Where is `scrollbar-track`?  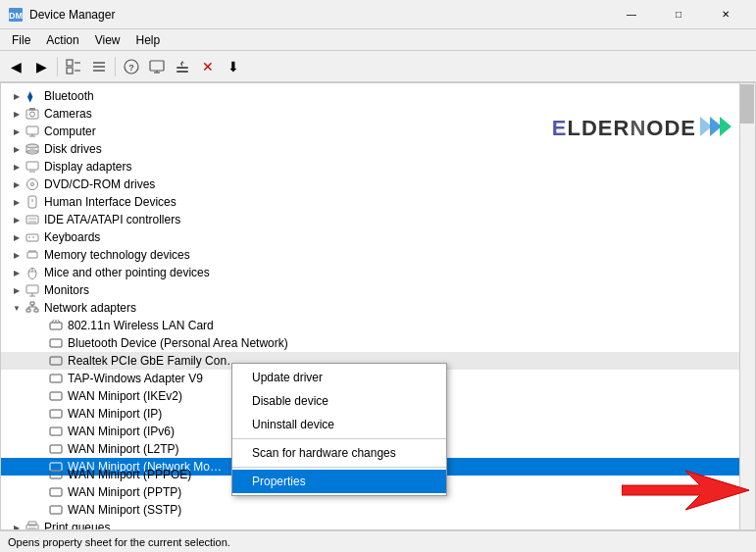 scrollbar-track is located at coordinates (747, 306).